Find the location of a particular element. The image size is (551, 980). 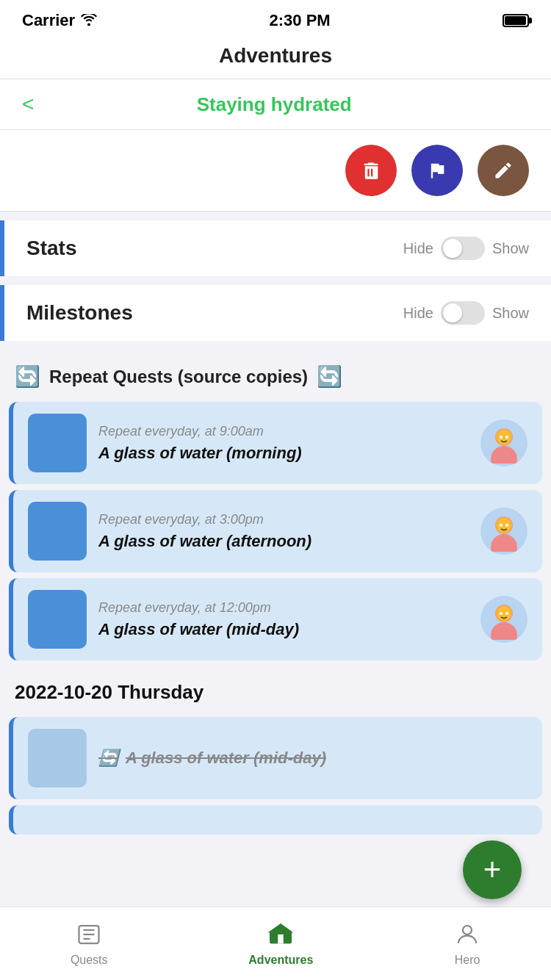

milestones-hide-label: Hide is located at coordinates (419, 313).